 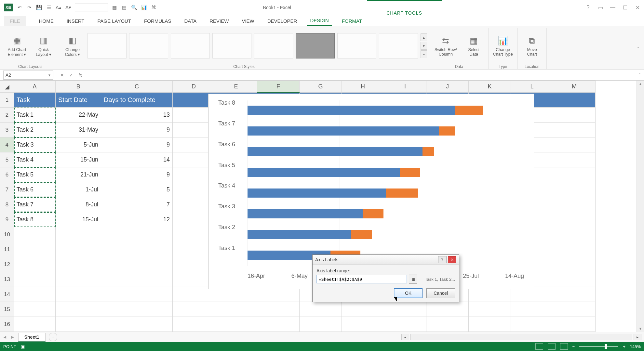 I want to click on chart-category-label: Task 8, so click(x=227, y=103).